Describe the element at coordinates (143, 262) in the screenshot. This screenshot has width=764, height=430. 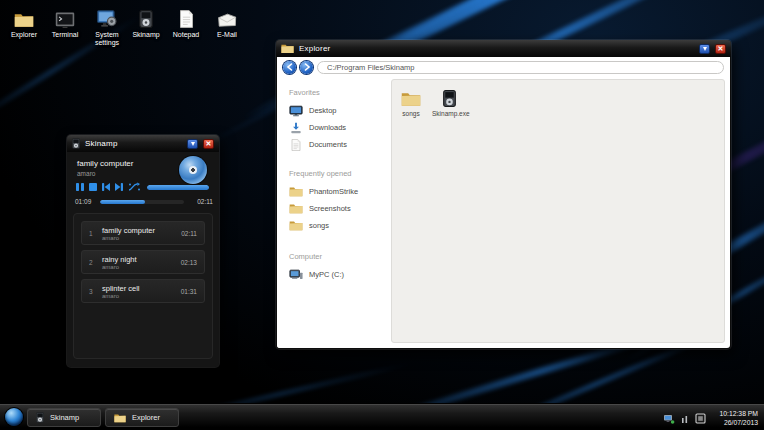
I see `playlist-item: 2 rainy night amaro 02:13` at that location.